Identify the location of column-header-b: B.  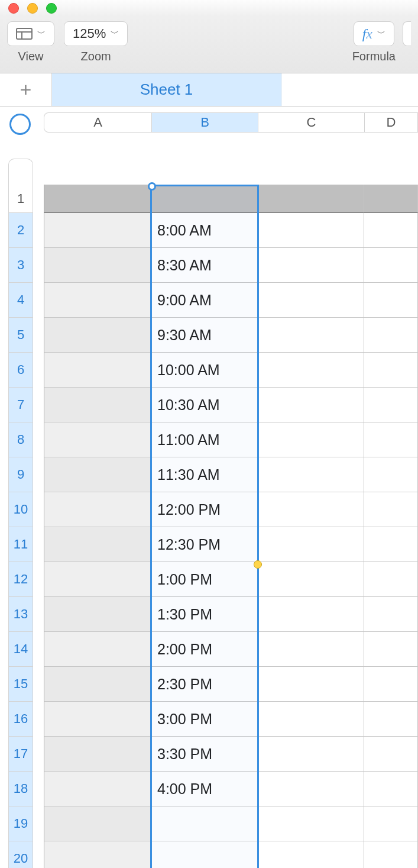
(205, 122).